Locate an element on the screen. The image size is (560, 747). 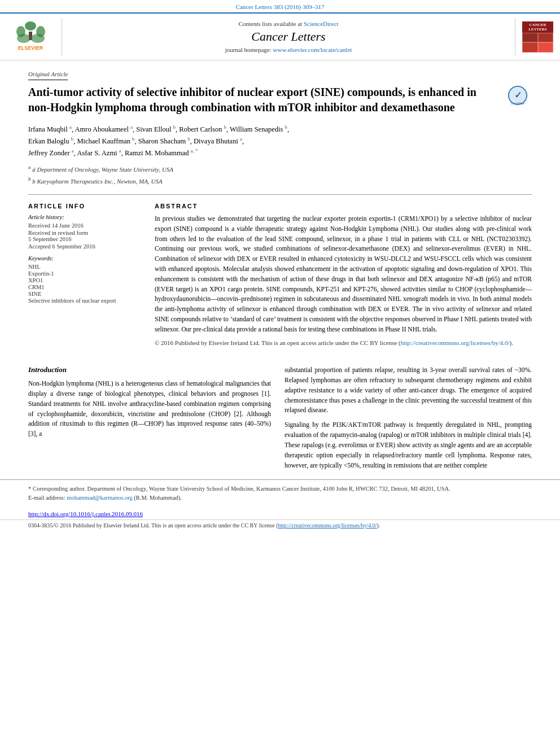
journal-title: Cancer Letters is located at coordinates (288, 37).